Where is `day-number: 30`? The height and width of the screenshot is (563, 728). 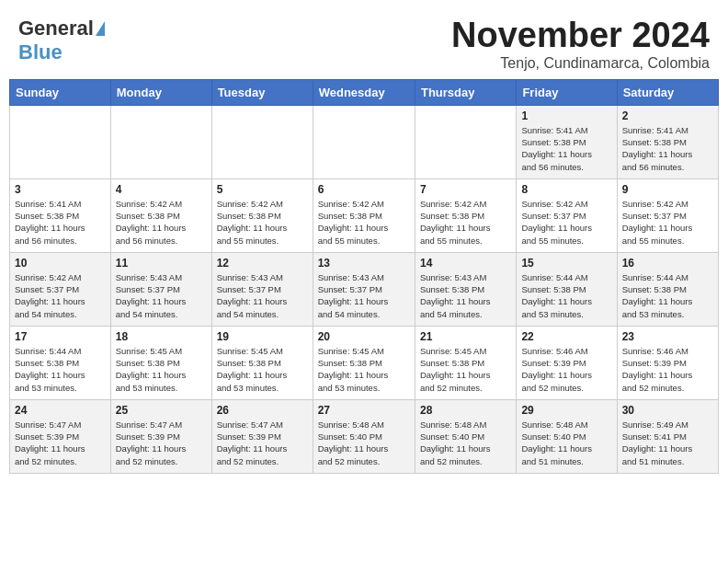
day-number: 30 is located at coordinates (667, 410).